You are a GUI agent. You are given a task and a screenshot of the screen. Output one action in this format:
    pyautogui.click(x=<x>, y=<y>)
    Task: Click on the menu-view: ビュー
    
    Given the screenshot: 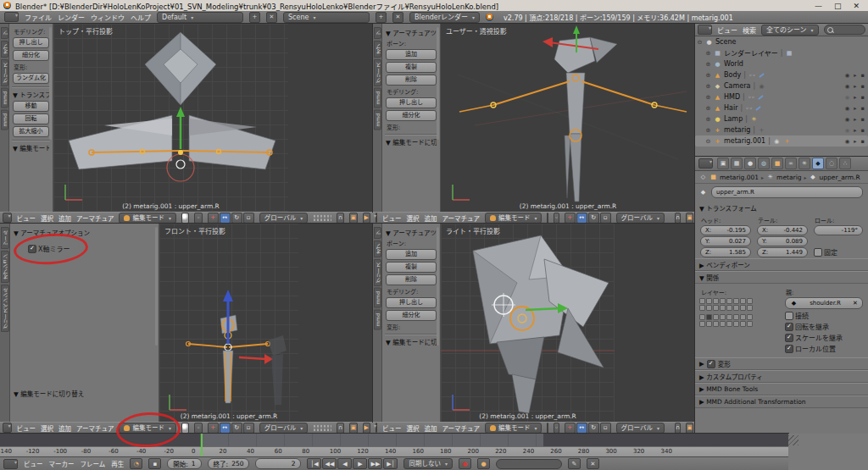 What is the action you would take?
    pyautogui.click(x=27, y=429)
    